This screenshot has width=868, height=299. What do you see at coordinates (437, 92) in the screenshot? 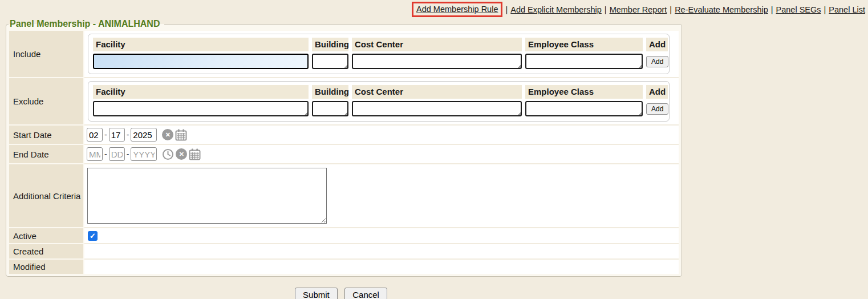
I see `exclude-col-cost-center: Cost Center` at bounding box center [437, 92].